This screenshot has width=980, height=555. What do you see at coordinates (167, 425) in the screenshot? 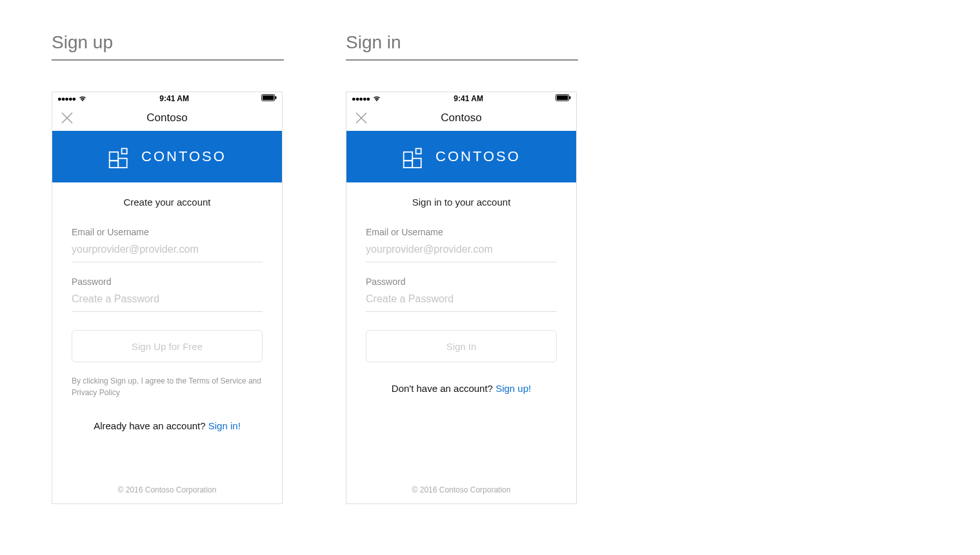
I see `switch-prompt: Already have an account? Sign in!` at bounding box center [167, 425].